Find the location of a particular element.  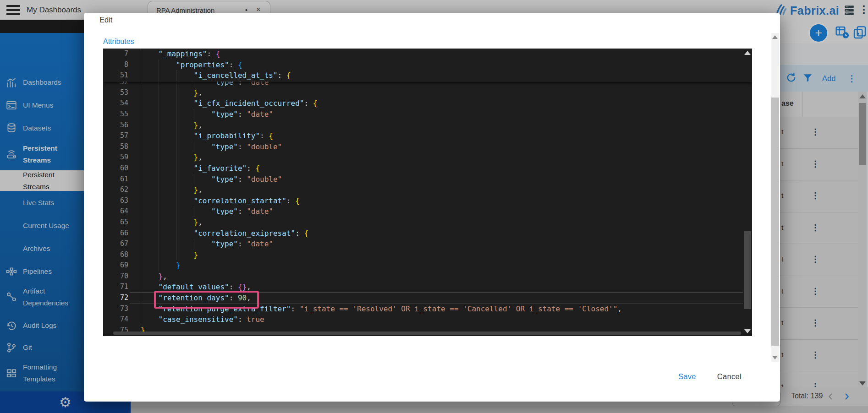

line-number: 55 is located at coordinates (115, 114).